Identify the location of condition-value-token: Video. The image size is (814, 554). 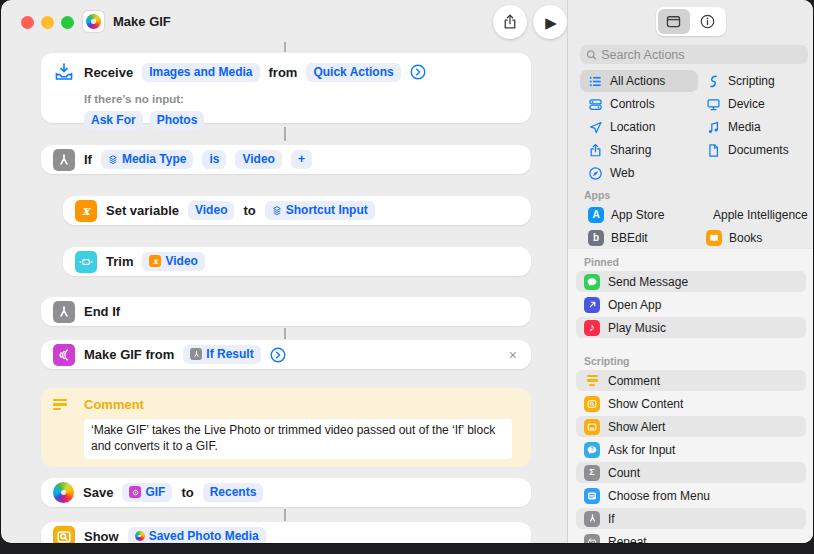
(258, 160).